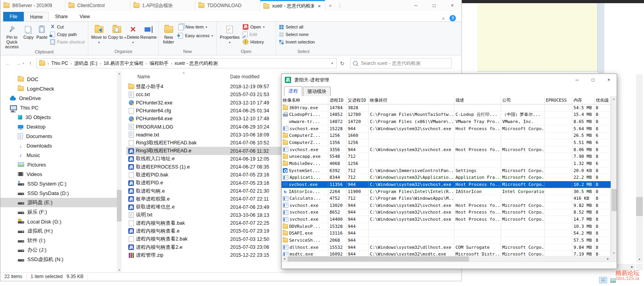 The image size is (644, 286). Describe the element at coordinates (86, 63) in the screenshot. I see `breadcrumb-item: 源码盘 (E:)` at that location.